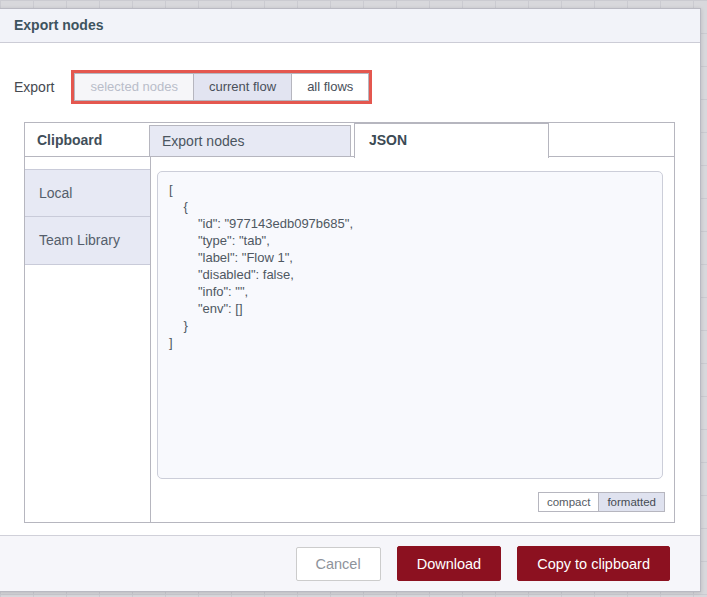  I want to click on scope-current-flow-button: current flow, so click(242, 87).